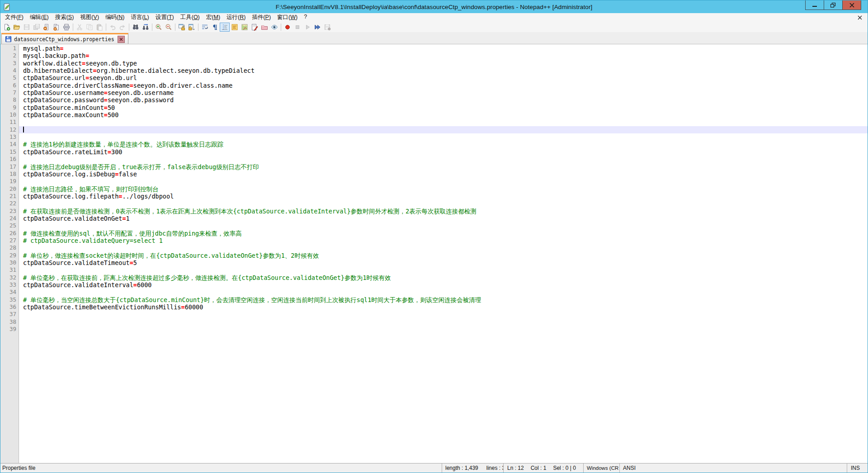 The width and height of the screenshot is (868, 473). What do you see at coordinates (434, 226) in the screenshot?
I see `editor-line-25: 25` at bounding box center [434, 226].